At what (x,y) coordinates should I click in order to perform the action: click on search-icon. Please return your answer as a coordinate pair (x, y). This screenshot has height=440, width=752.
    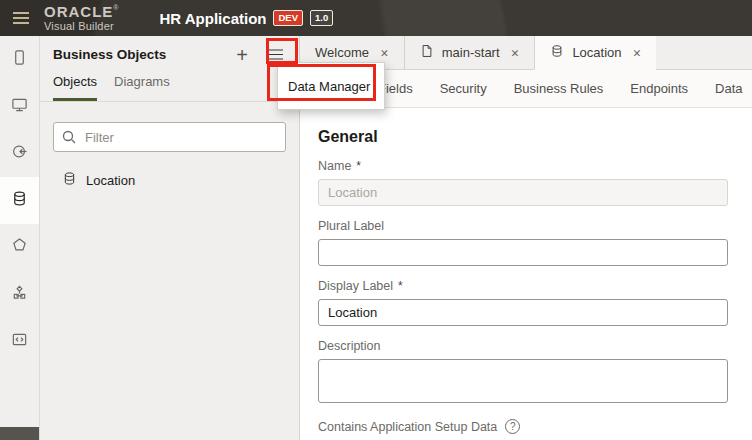
    Looking at the image, I should click on (69, 137).